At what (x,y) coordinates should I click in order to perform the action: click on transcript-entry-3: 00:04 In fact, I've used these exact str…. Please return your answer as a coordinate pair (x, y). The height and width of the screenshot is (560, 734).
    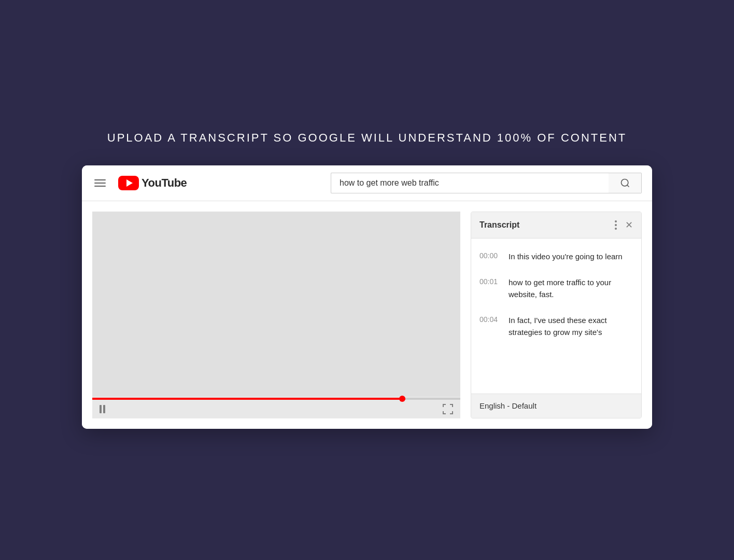
    Looking at the image, I should click on (556, 327).